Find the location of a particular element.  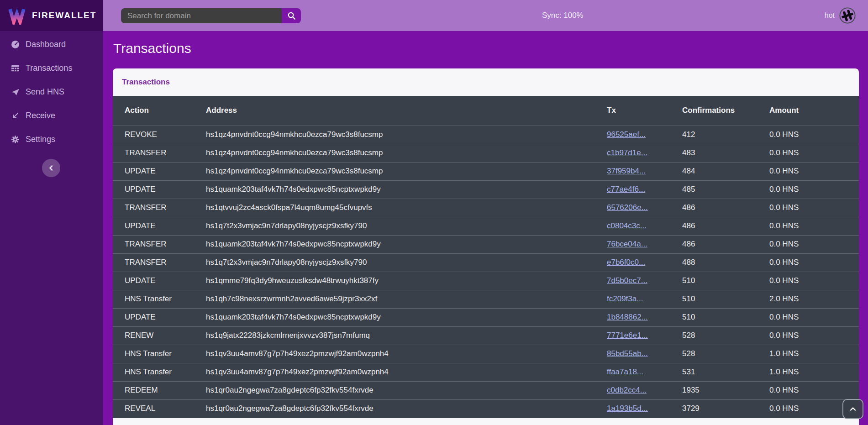

table-row: UPDATE hs1q7t2x3vmjac9n7drlapy08nyjyscjz… is located at coordinates (486, 226).